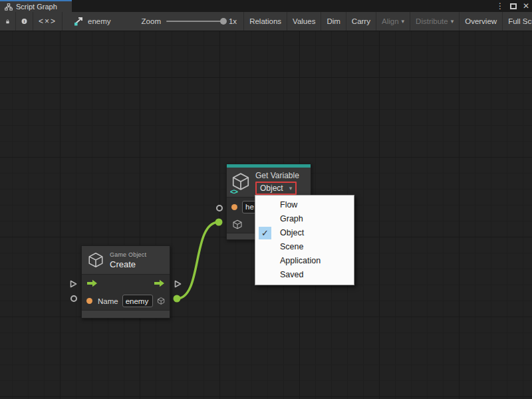 This screenshot has height=399, width=532. What do you see at coordinates (305, 247) in the screenshot?
I see `menu-item-scene: Scene` at bounding box center [305, 247].